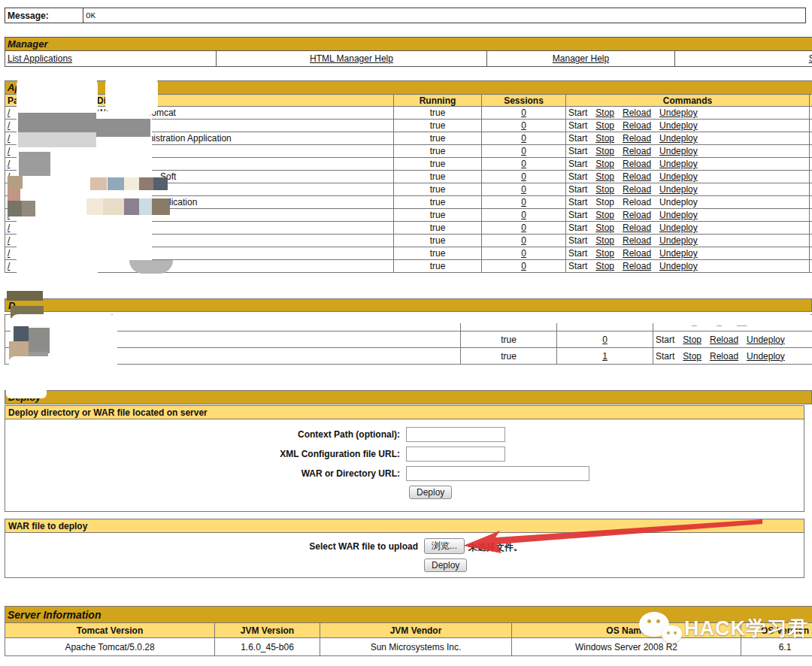  Describe the element at coordinates (810, 59) in the screenshot. I see `manager-link-server-status: Server Status` at that location.